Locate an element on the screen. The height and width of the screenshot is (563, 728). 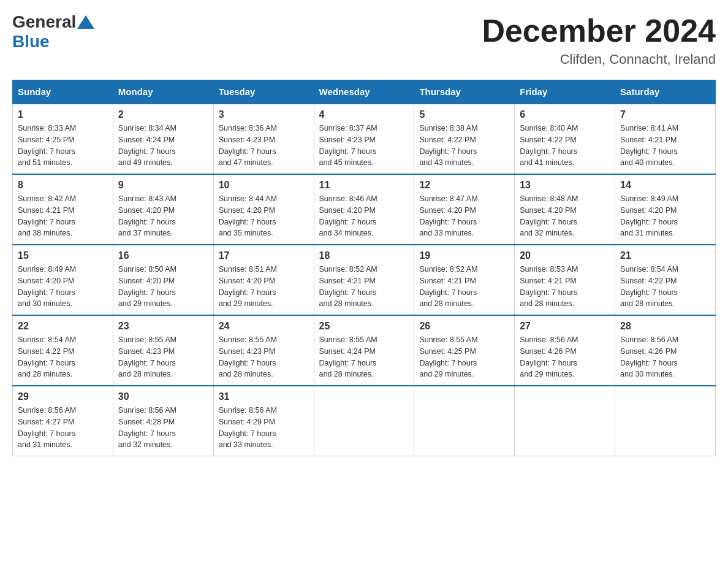
day-number: 27 is located at coordinates (565, 326).